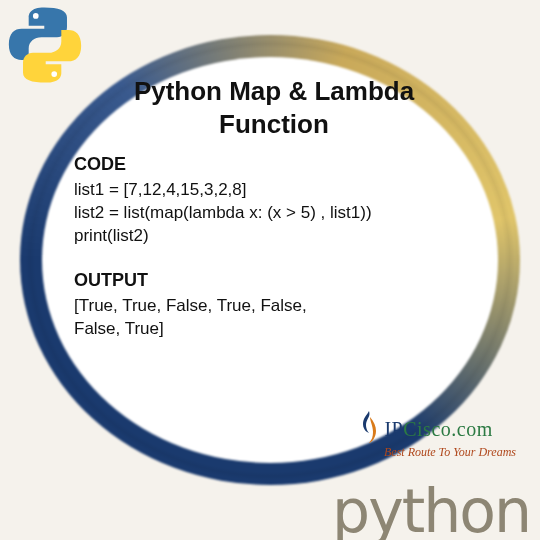 This screenshot has height=540, width=540. What do you see at coordinates (437, 436) in the screenshot?
I see `ipcisco-brand: IPCisco.com Best Route To Your Dreams` at bounding box center [437, 436].